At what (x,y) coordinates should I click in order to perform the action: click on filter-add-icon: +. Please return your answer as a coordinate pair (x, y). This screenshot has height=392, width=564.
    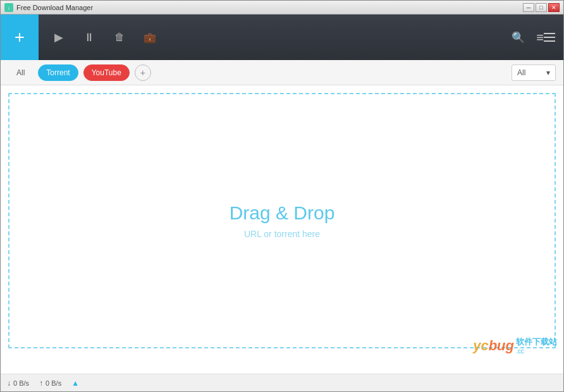
    Looking at the image, I should click on (143, 73).